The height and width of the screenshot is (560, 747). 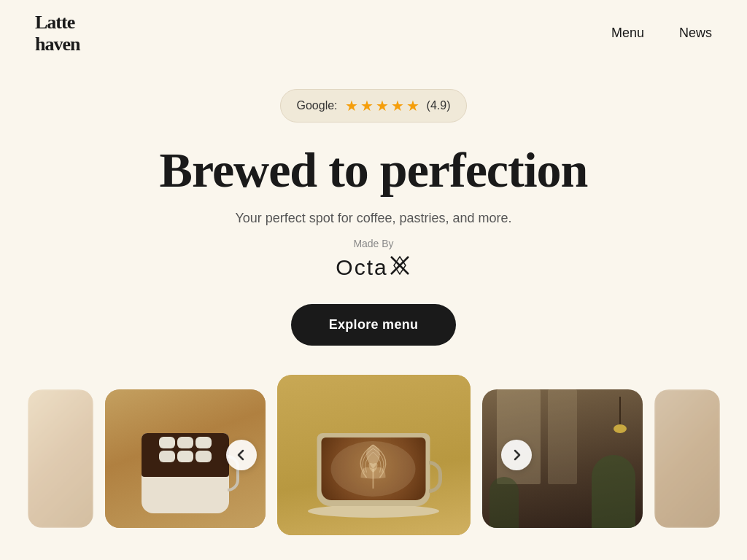 What do you see at coordinates (662, 34) in the screenshot?
I see `nav-links: Menu News` at bounding box center [662, 34].